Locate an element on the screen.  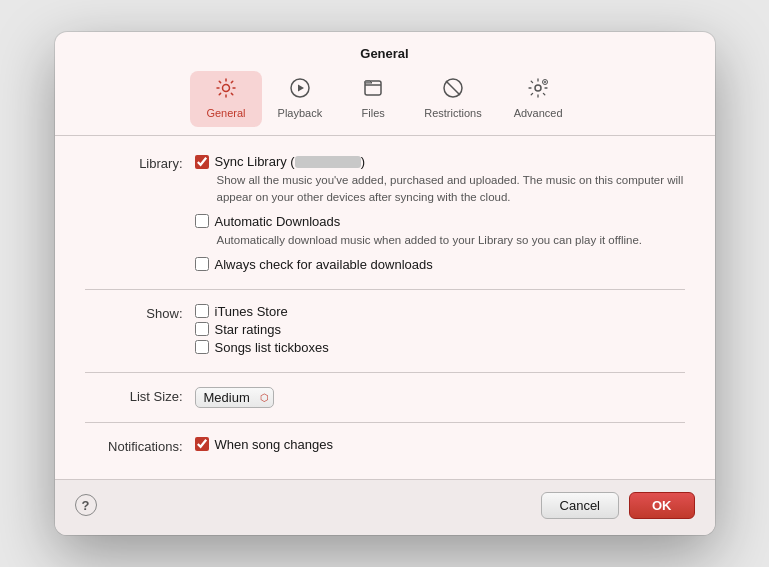
auto-downloads-desc: Automatically download music when added … is located at coordinates (451, 240).